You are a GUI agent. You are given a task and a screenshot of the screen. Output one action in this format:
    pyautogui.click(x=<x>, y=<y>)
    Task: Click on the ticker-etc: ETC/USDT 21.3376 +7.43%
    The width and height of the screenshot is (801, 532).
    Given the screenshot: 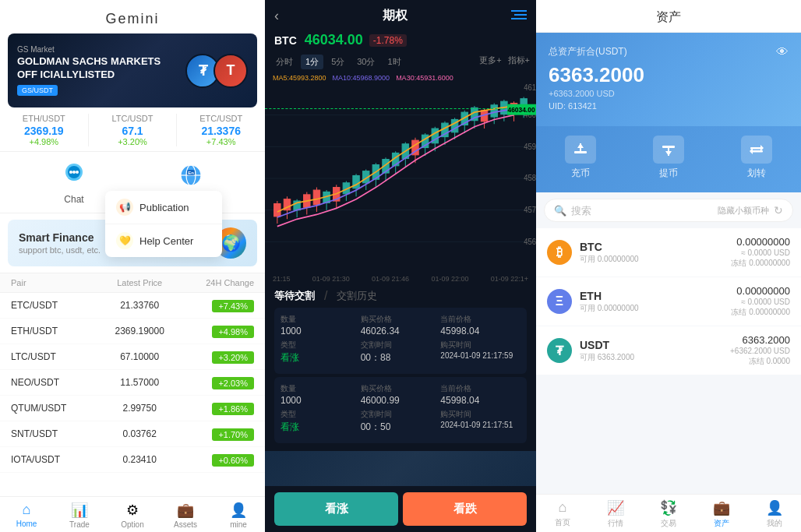 What is the action you would take?
    pyautogui.click(x=221, y=130)
    